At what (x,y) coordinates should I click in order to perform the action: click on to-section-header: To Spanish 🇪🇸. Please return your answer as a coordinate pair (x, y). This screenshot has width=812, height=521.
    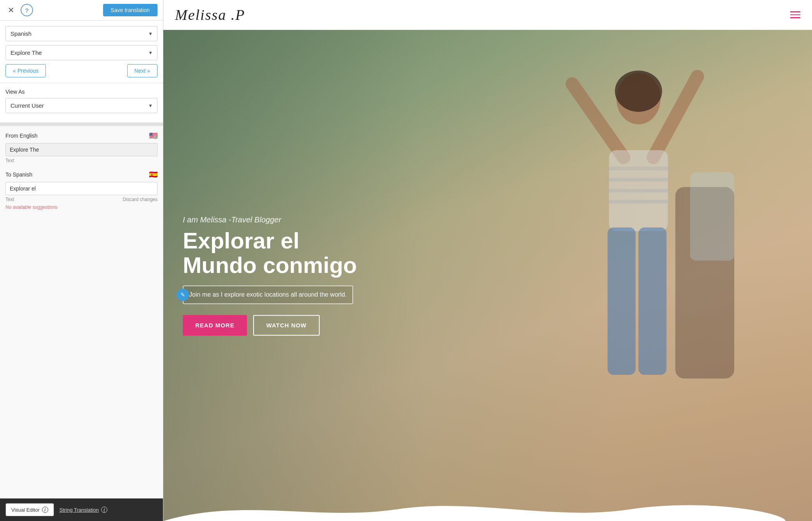
    Looking at the image, I should click on (82, 175).